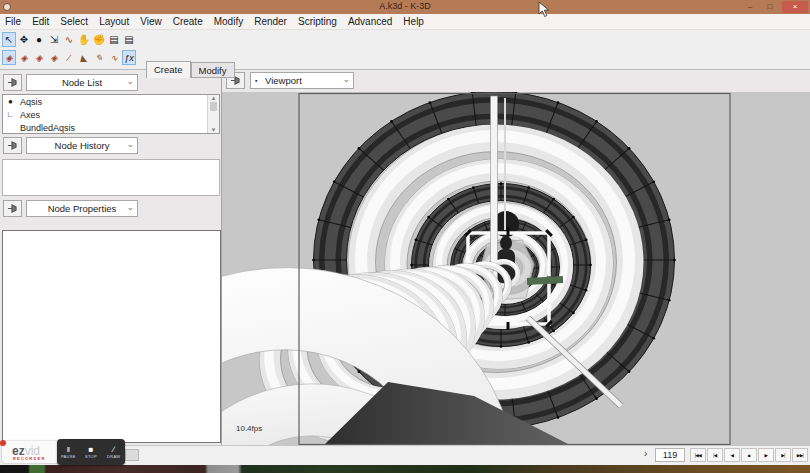 The image size is (810, 473). Describe the element at coordinates (110, 209) in the screenshot. I see `node-properties-panel-header: Node Properties ⌄` at that location.